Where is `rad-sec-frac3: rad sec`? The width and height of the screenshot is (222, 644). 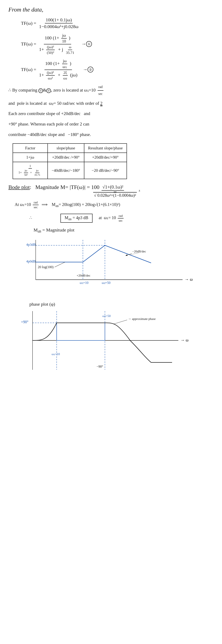 rad-sec-frac3: rad sec is located at coordinates (121, 218).